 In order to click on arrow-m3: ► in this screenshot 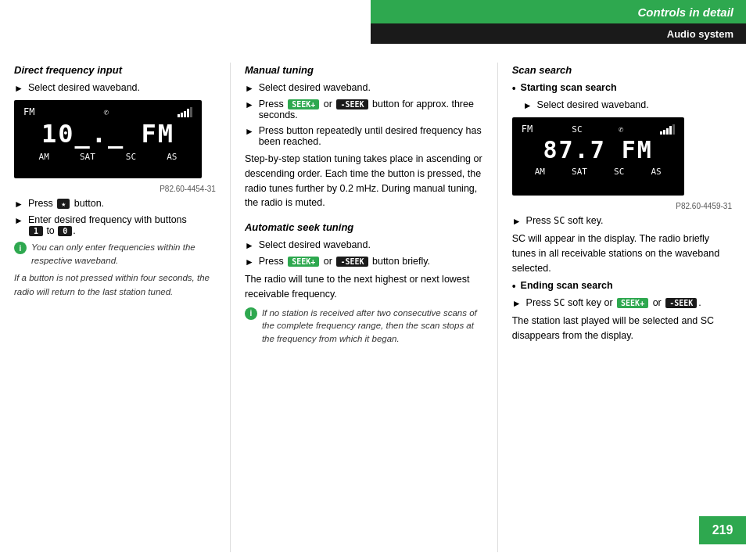, I will do `click(249, 131)`.